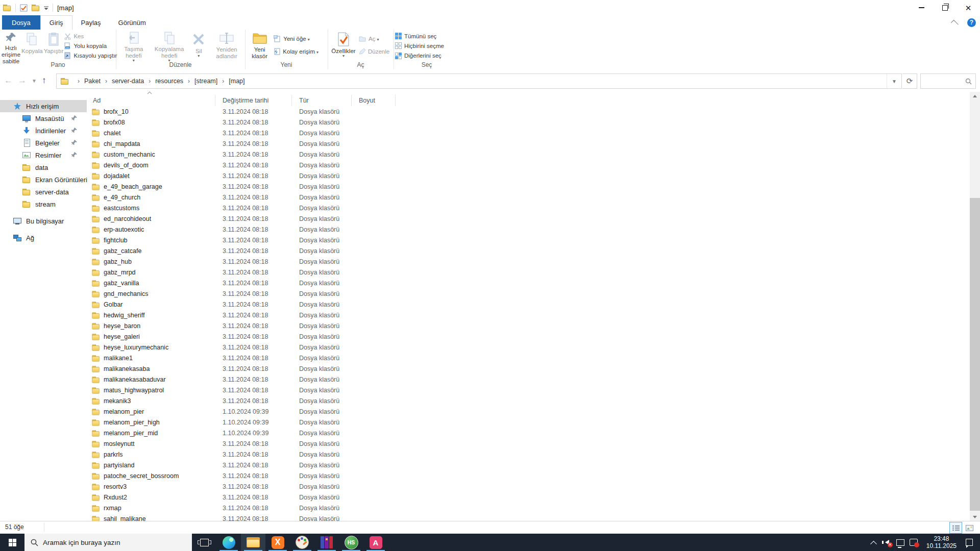 This screenshot has width=980, height=551. Describe the element at coordinates (528, 154) in the screenshot. I see `table-row: custom_mechanic 3.11.2024 08:18 Dosya kl…` at that location.